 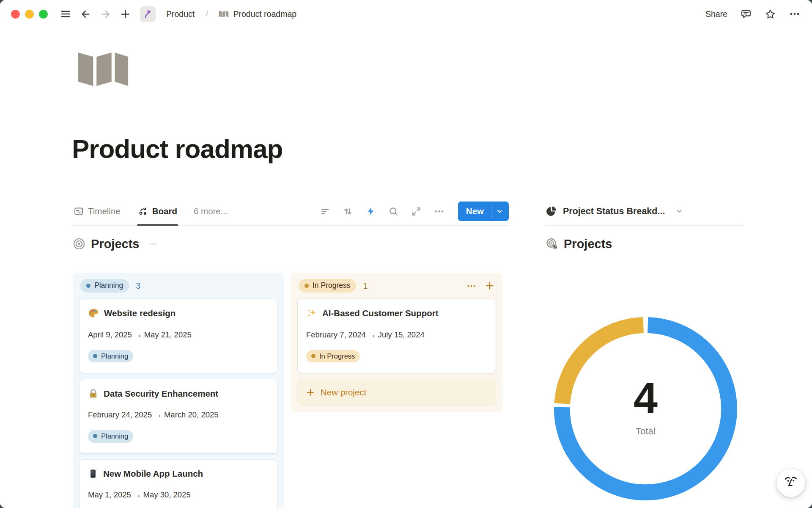 What do you see at coordinates (588, 244) in the screenshot?
I see `chart-section-title: Projects` at bounding box center [588, 244].